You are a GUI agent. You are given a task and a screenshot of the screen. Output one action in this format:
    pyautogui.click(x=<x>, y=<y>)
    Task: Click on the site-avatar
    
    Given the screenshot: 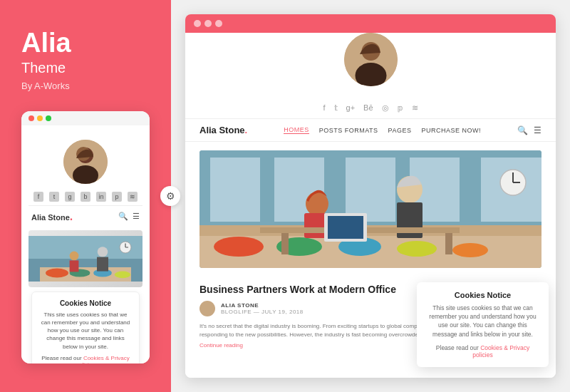 What is the action you would take?
    pyautogui.click(x=370, y=60)
    